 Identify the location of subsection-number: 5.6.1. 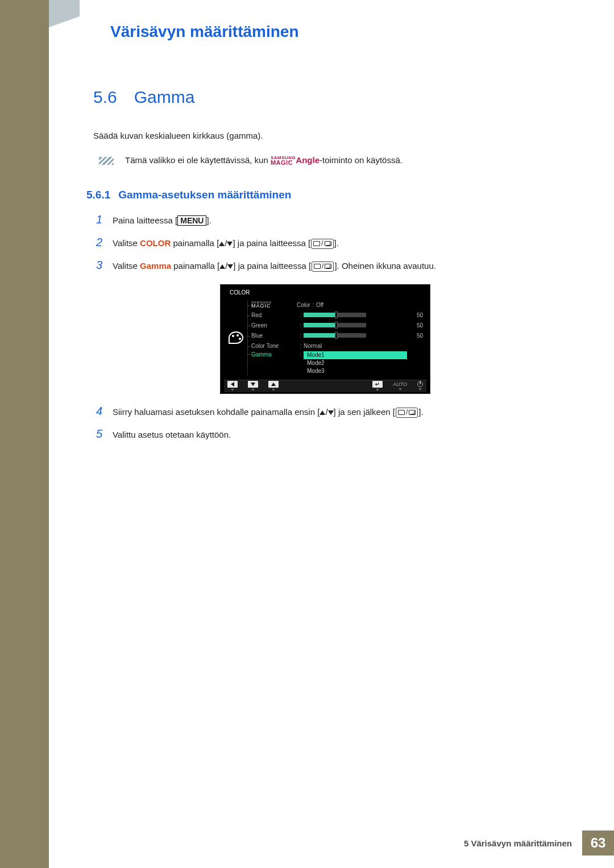
(98, 195).